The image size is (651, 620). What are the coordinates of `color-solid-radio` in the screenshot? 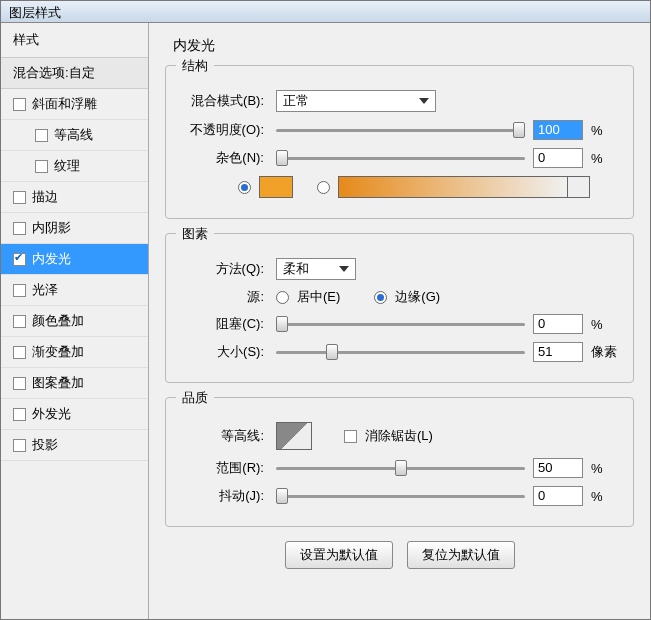 It's located at (244, 188).